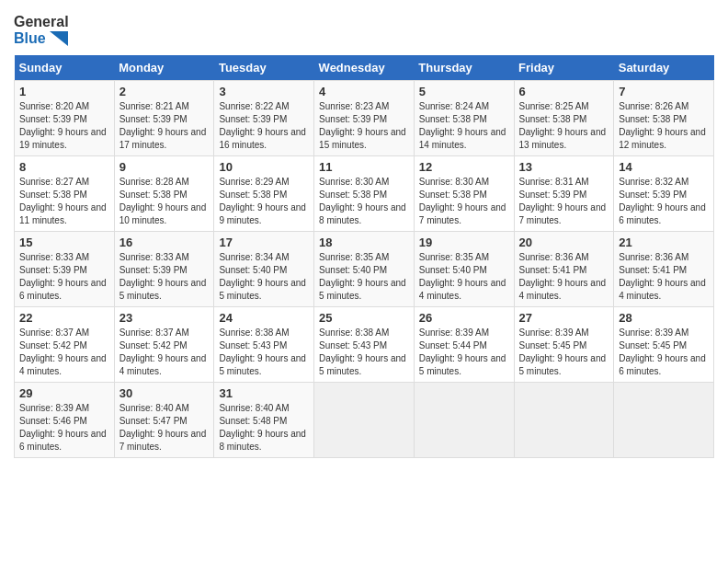  Describe the element at coordinates (264, 126) in the screenshot. I see `day-info: Sunrise: 8:22 AM Sunset: 5:39 PM Dayligh…` at that location.